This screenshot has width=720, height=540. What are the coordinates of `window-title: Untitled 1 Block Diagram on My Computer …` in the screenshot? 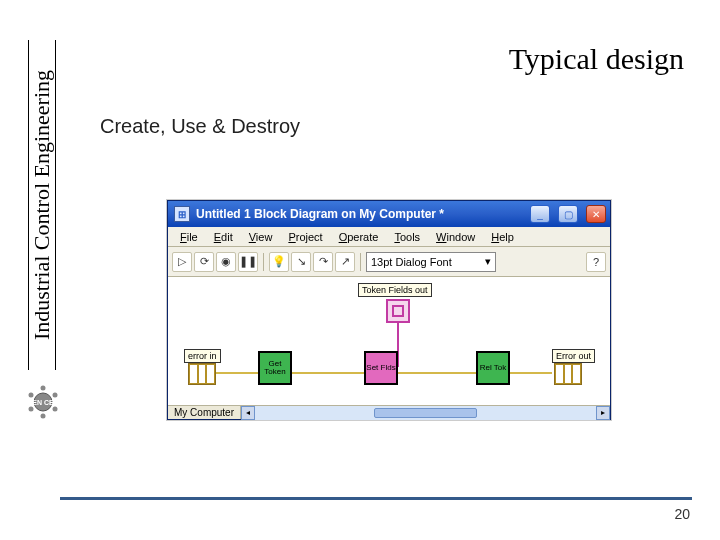 It's located at (359, 214).